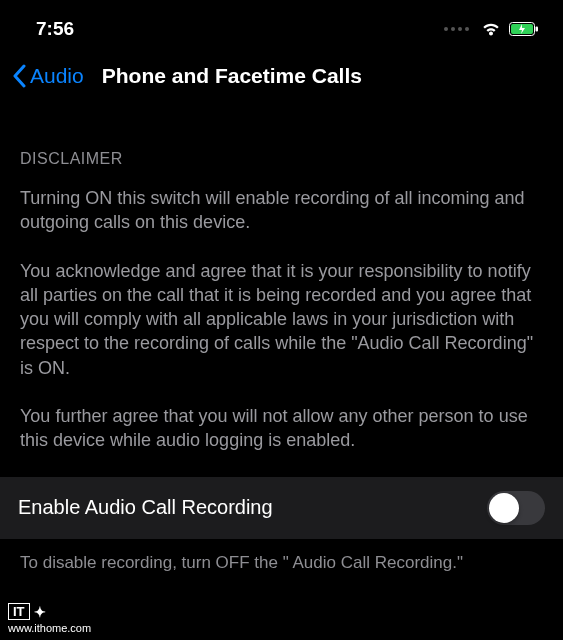  I want to click on disclaimer-p3: You further agree that you will not allo…, so click(282, 428).